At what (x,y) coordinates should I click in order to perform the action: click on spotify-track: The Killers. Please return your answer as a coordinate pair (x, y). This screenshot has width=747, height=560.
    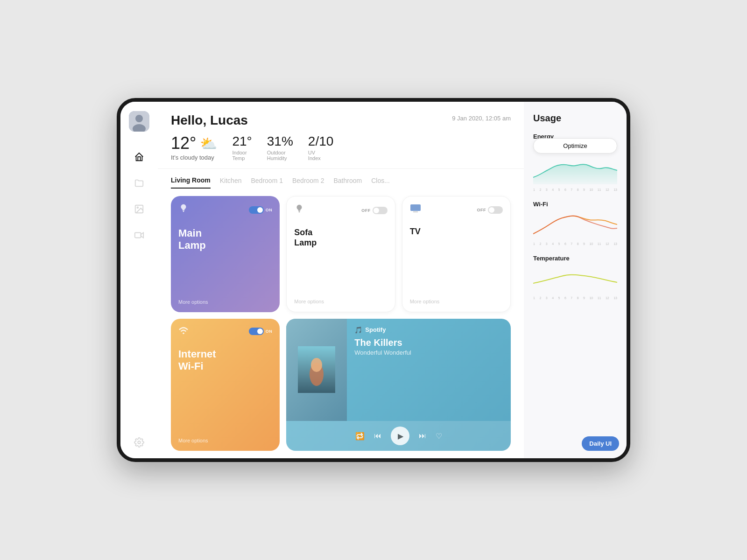
    Looking at the image, I should click on (429, 343).